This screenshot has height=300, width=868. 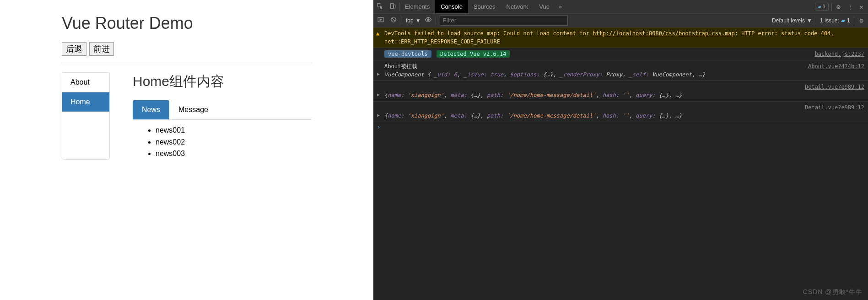 I want to click on tab-sources: Sources, so click(x=485, y=6).